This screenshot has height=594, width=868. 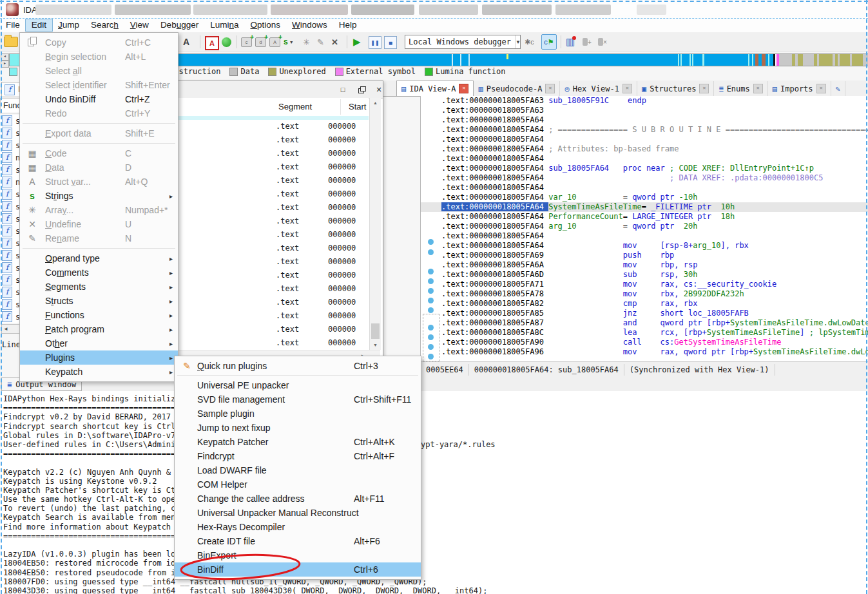 I want to click on menubar-item-file: File, so click(x=13, y=25).